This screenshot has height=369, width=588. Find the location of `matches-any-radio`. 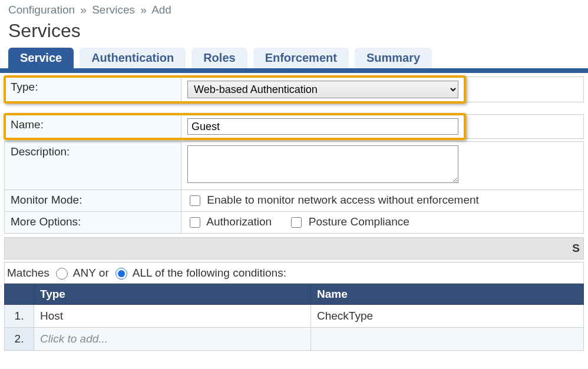

matches-any-radio is located at coordinates (62, 274).